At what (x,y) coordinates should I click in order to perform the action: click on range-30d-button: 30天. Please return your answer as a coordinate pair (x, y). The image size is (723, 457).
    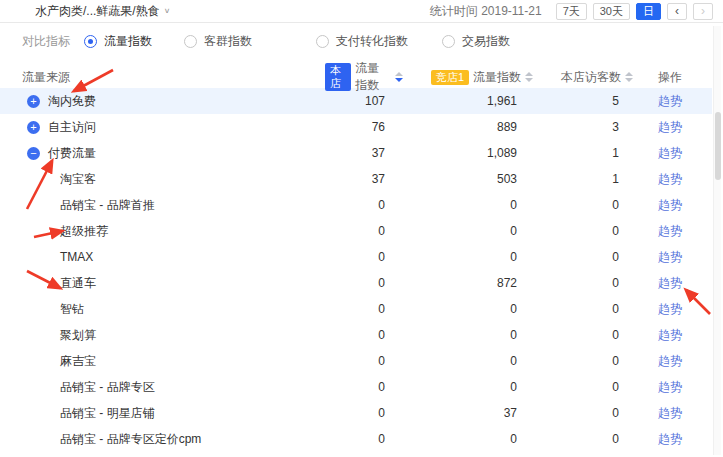
    Looking at the image, I should click on (612, 12).